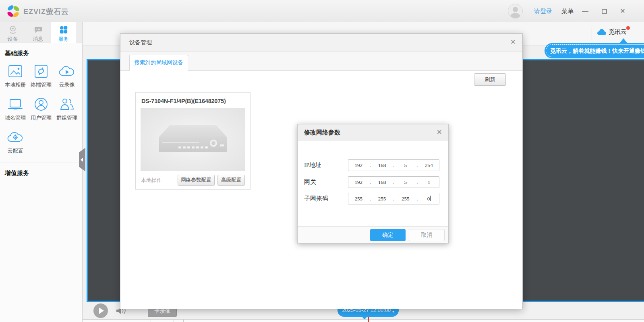 The image size is (644, 322). I want to click on tab-messages: 消息, so click(38, 33).